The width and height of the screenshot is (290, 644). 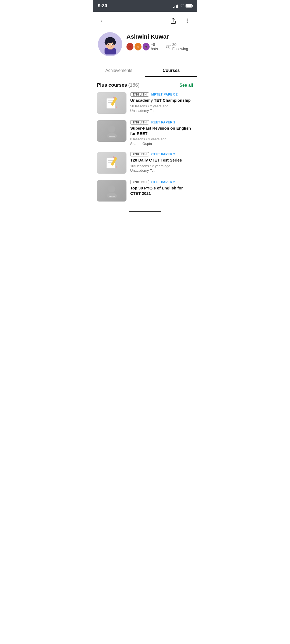 I want to click on course-item: unacademy ENGLISH REET PAPER 1 Super-Fas…, so click(x=145, y=133).